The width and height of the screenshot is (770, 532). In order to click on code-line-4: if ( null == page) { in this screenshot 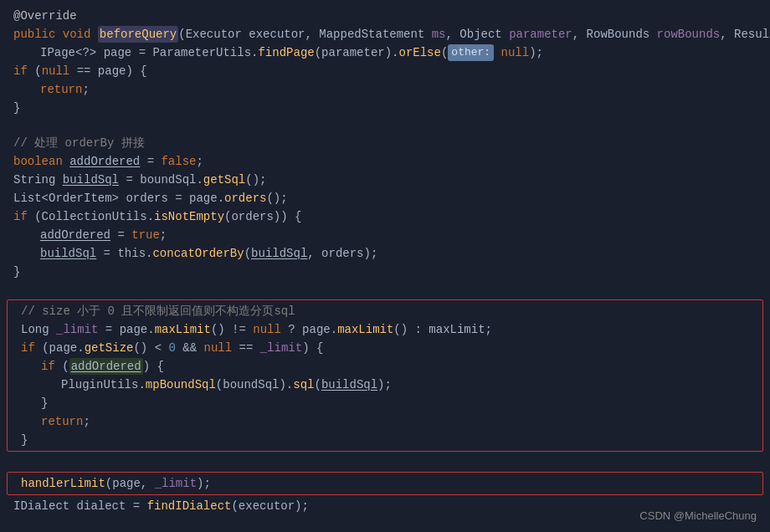, I will do `click(385, 71)`.